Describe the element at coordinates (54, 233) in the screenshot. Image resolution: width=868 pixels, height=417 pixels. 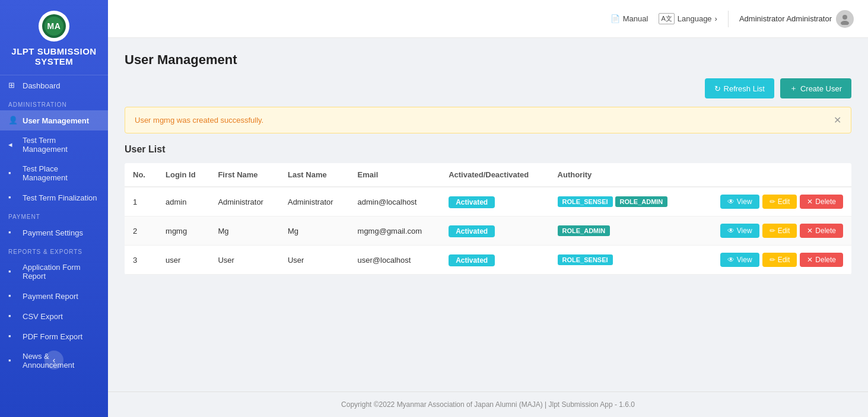
I see `sidebar-item-payment-settings: ▪ Payment Settings` at that location.